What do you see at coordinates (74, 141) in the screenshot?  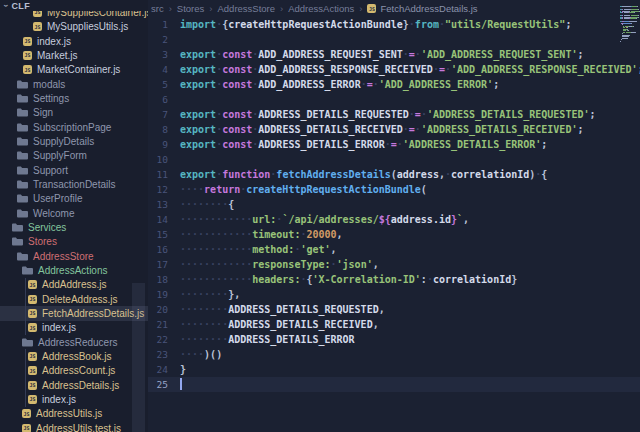 I see `sidebar-folder-supplydetails: SupplyDetails` at bounding box center [74, 141].